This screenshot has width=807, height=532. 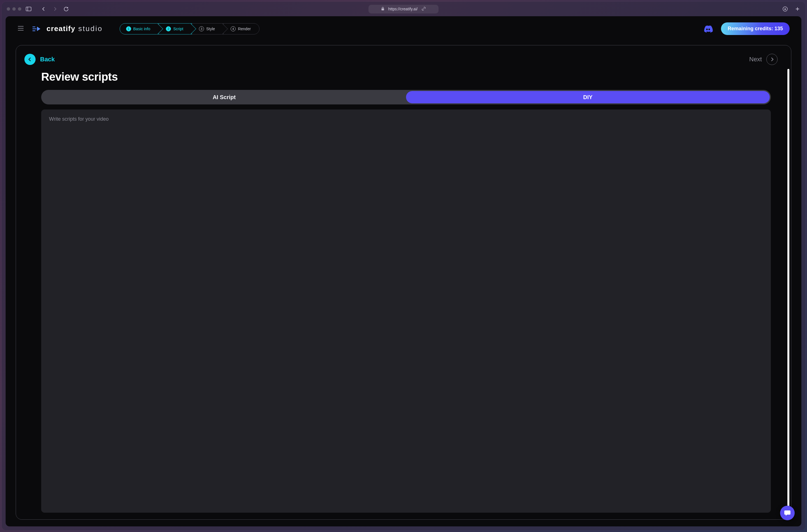 What do you see at coordinates (244, 29) in the screenshot?
I see `step-label: Render` at bounding box center [244, 29].